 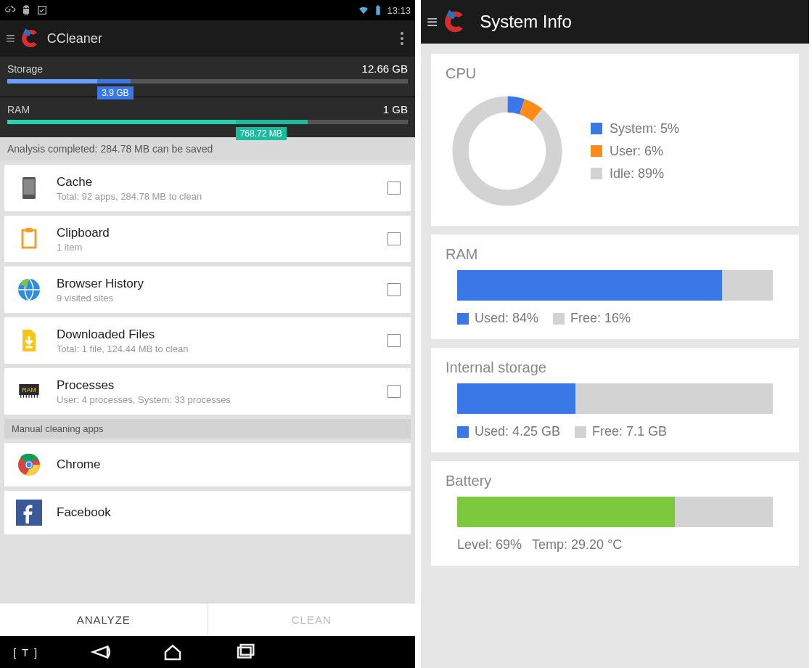 I want to click on meters-section: Storage 12.66 GB 3.9 GB RAM 1 GB 768.72 …, so click(x=208, y=97).